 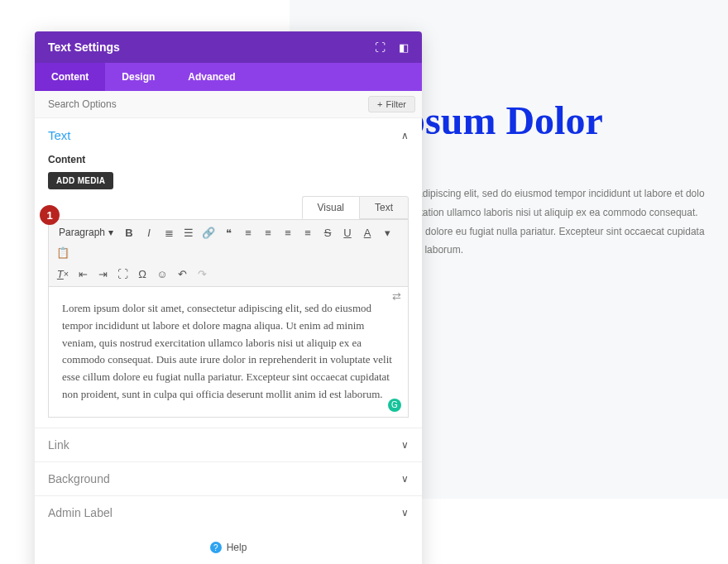 What do you see at coordinates (395, 405) in the screenshot?
I see `grammarly-icon: G` at bounding box center [395, 405].